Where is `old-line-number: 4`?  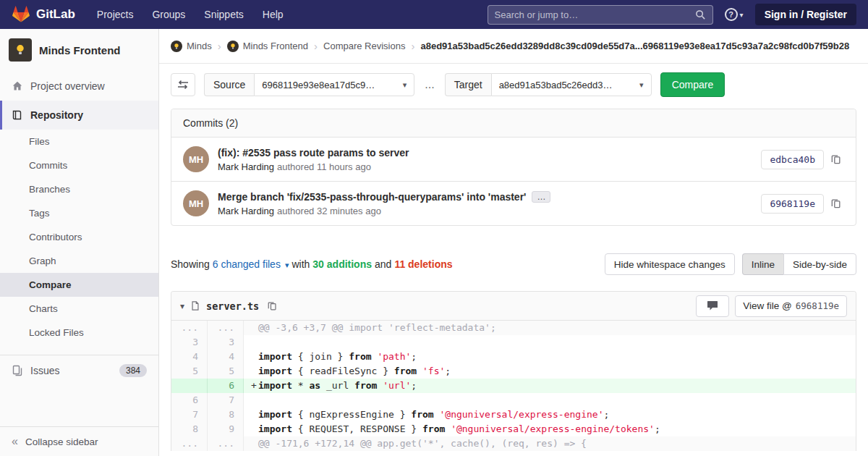
old-line-number: 4 is located at coordinates (190, 357).